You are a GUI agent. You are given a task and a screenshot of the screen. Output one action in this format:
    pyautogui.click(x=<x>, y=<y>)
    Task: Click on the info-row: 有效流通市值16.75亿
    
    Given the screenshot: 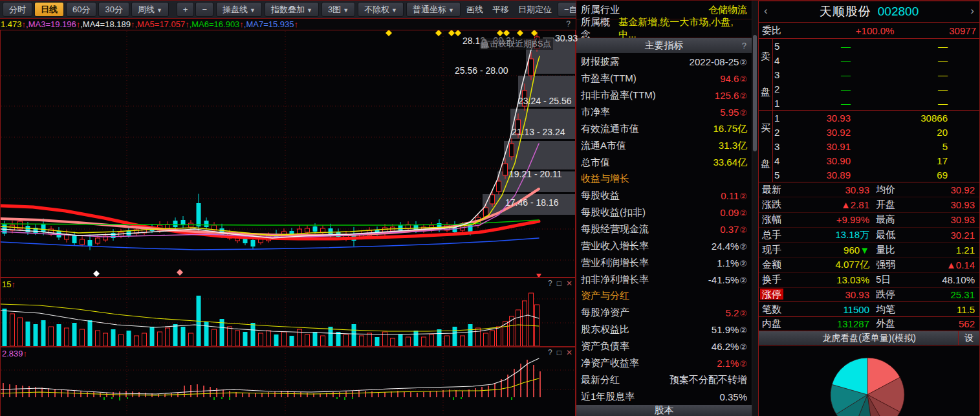 What is the action you would take?
    pyautogui.click(x=664, y=129)
    